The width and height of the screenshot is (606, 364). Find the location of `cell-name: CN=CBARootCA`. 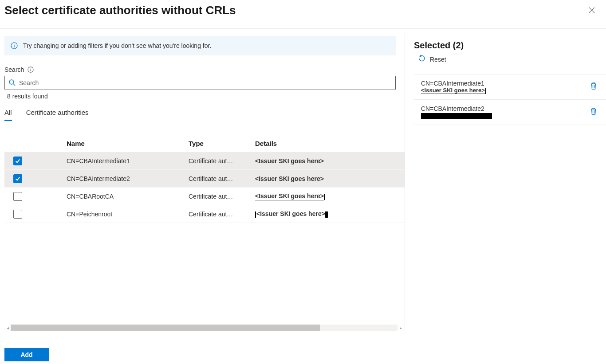

cell-name: CN=CBARootCA is located at coordinates (128, 196).